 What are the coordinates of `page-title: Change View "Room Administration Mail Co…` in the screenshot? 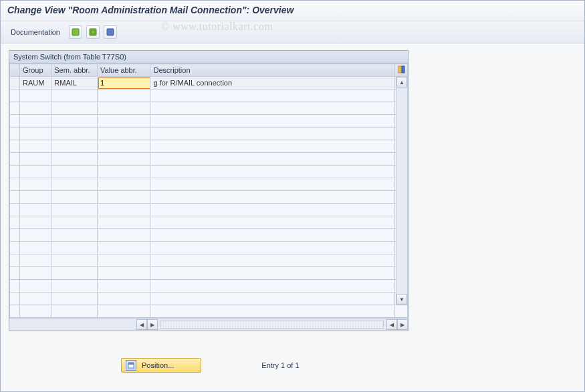 It's located at (293, 11).